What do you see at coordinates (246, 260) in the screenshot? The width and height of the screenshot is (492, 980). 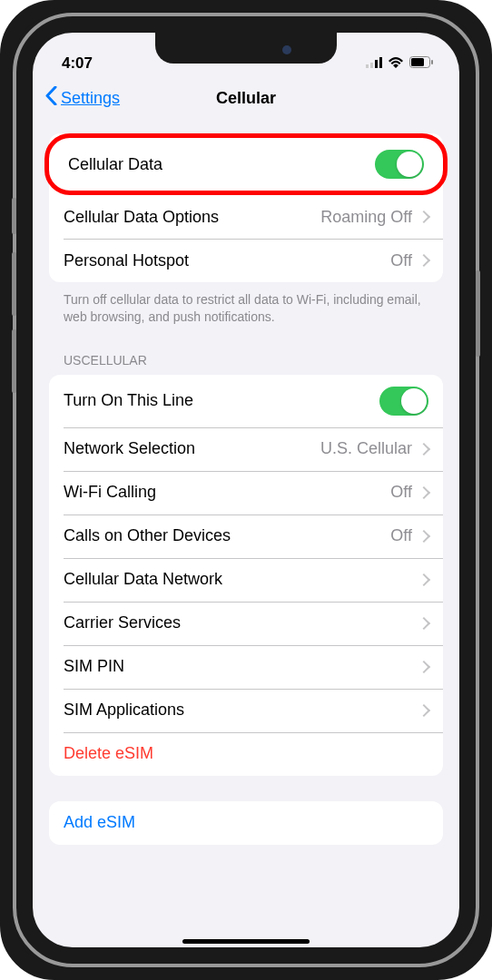 I see `personal-hotspot-row: Personal Hotspot Off` at bounding box center [246, 260].